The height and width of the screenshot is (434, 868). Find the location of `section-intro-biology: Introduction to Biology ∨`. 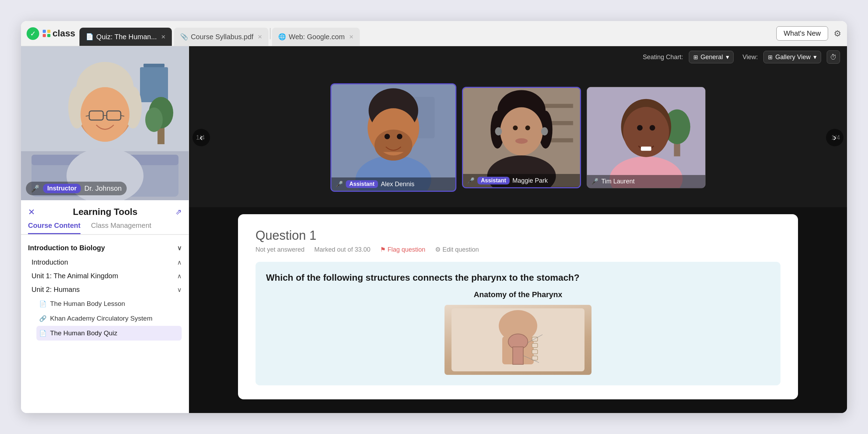

section-intro-biology: Introduction to Biology ∨ is located at coordinates (105, 248).